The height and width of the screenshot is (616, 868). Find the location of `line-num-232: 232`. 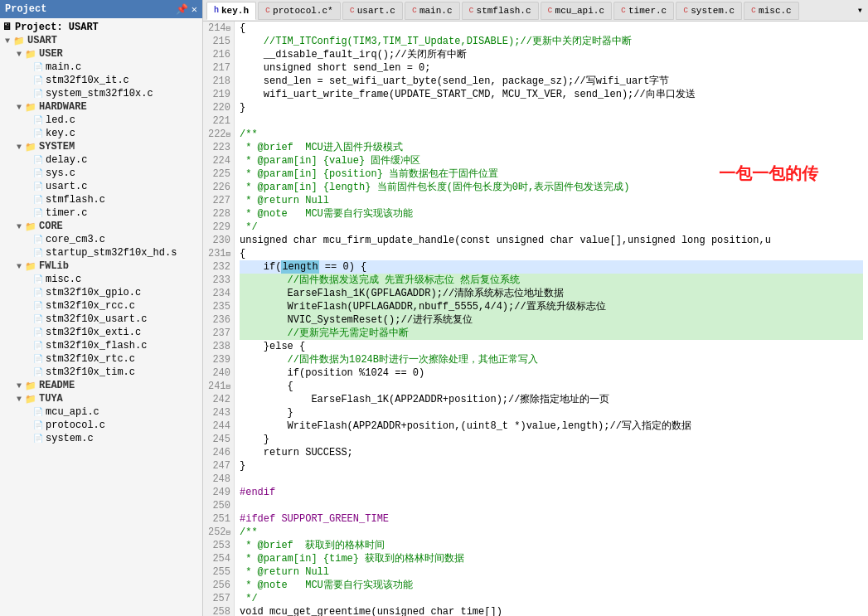

line-num-232: 232 is located at coordinates (219, 267).